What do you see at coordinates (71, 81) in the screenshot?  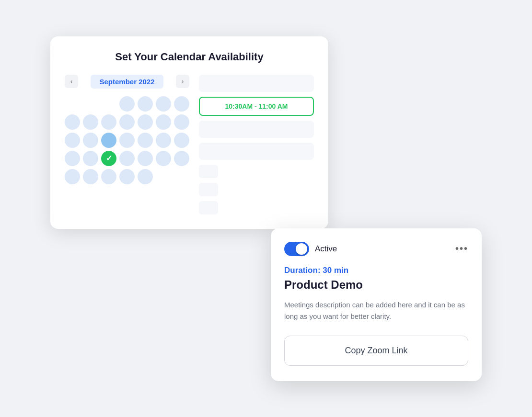 I see `prev-month-button: ‹` at bounding box center [71, 81].